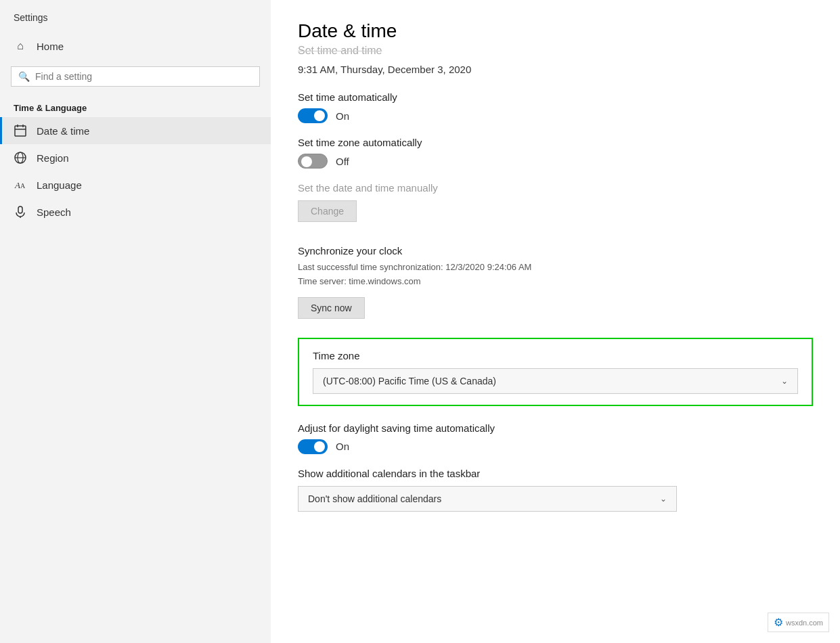 Image resolution: width=840 pixels, height=643 pixels. What do you see at coordinates (555, 428) in the screenshot?
I see `daylight-label: Adjust for daylight saving time automati…` at bounding box center [555, 428].